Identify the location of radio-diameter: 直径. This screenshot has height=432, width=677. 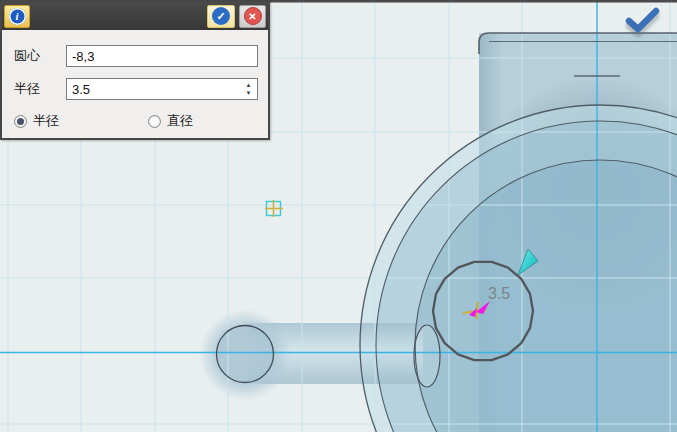
(170, 121).